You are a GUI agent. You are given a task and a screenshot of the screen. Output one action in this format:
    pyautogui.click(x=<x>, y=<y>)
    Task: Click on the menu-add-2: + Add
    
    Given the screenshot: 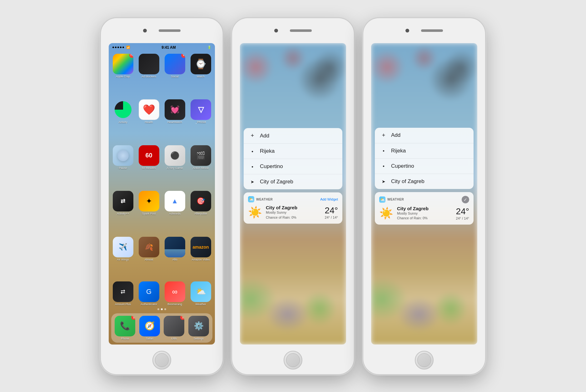 What is the action you would take?
    pyautogui.click(x=293, y=136)
    